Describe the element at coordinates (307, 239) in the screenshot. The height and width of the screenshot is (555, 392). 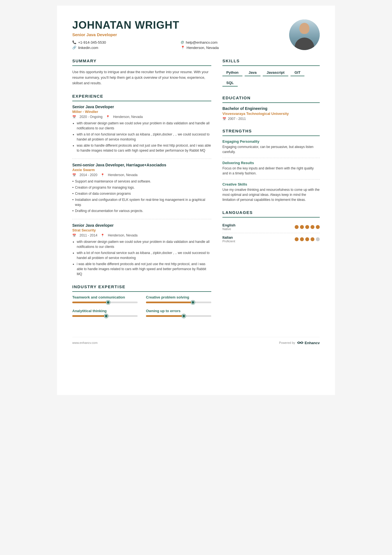
I see `lang-dots-italian` at that location.